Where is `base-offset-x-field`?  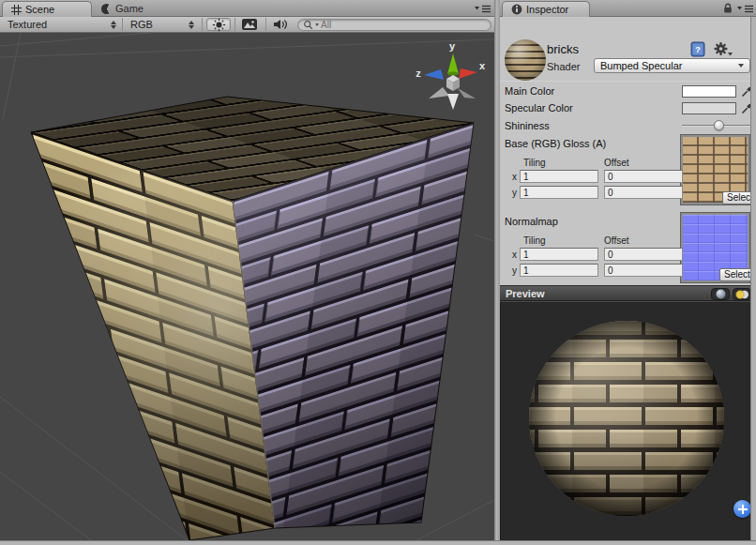 base-offset-x-field is located at coordinates (643, 176).